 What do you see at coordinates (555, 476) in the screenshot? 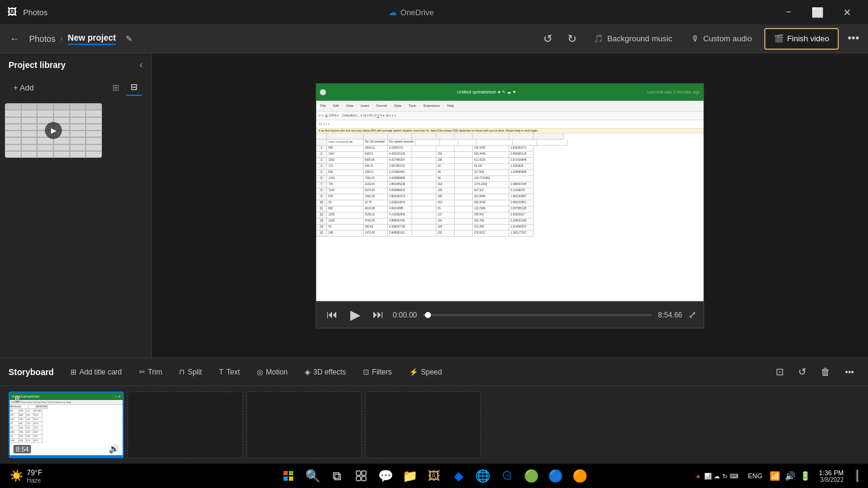
I see `app-icon-2: 🔵` at bounding box center [555, 476].